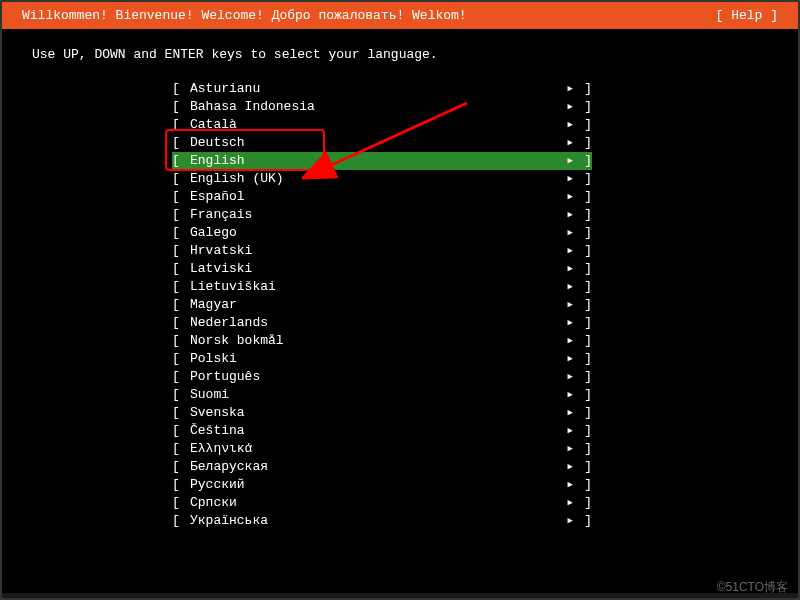  What do you see at coordinates (382, 107) in the screenshot?
I see `language-item: [Bahasa Indonesia▸]` at bounding box center [382, 107].